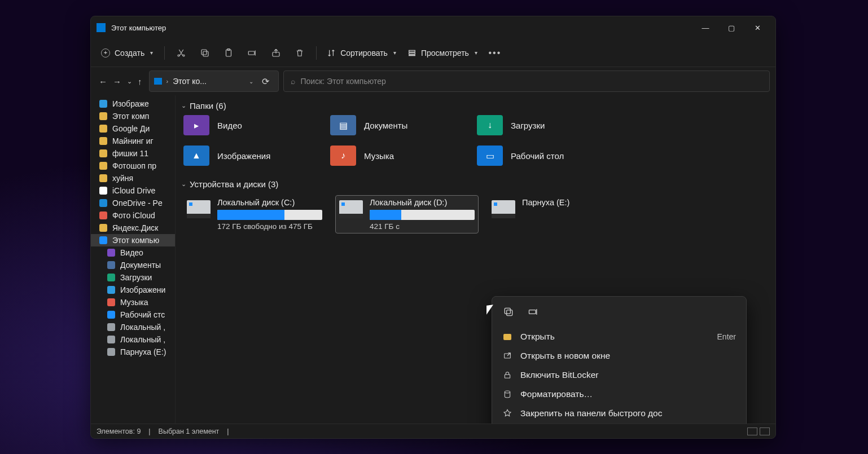  What do you see at coordinates (556, 394) in the screenshot?
I see `context-menu-label: Форматировать…` at bounding box center [556, 394].